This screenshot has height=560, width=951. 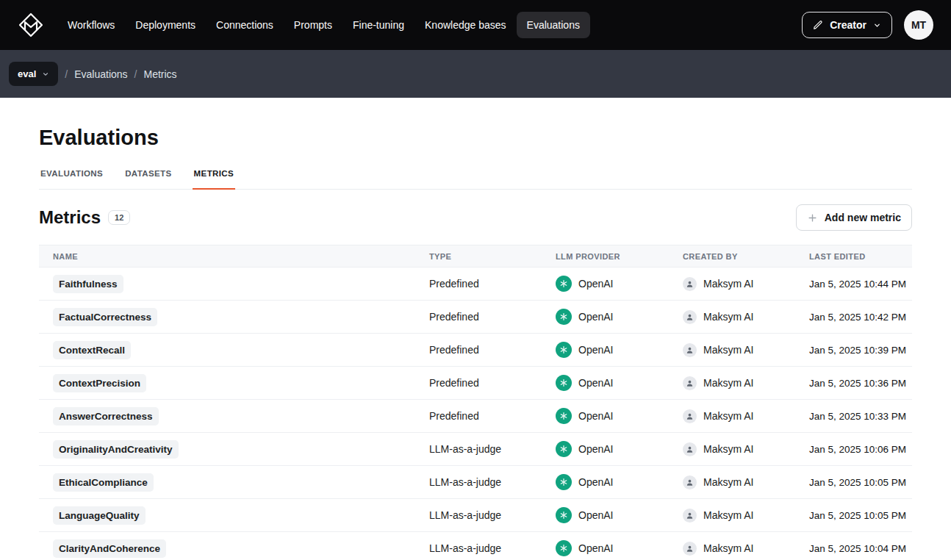 I want to click on app-logo, so click(x=31, y=25).